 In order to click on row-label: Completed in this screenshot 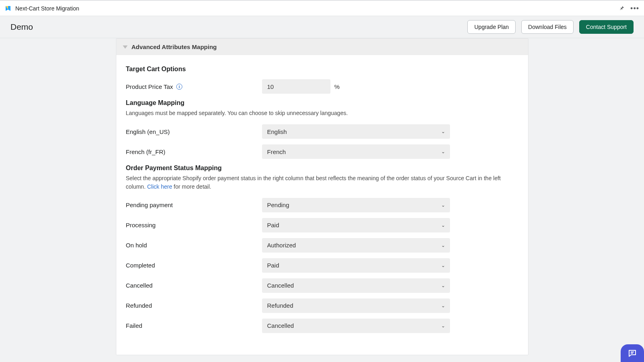, I will do `click(194, 265)`.